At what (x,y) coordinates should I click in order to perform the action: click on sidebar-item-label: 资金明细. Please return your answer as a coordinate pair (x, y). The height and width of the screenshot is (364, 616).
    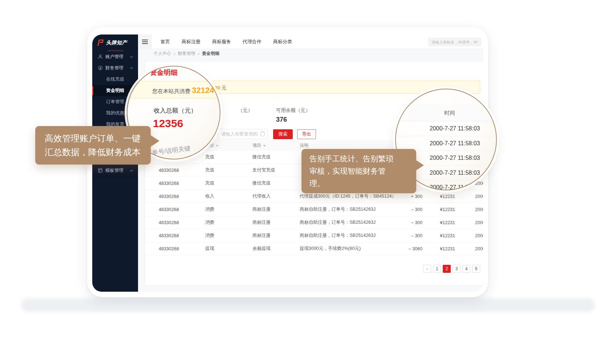
    Looking at the image, I should click on (115, 91).